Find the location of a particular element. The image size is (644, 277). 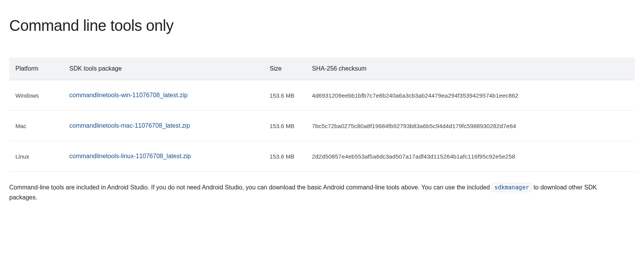

checksum-text: 4d6931209eebb1bfb7c7e8b240a6a3cb3ab24479… is located at coordinates (415, 96).